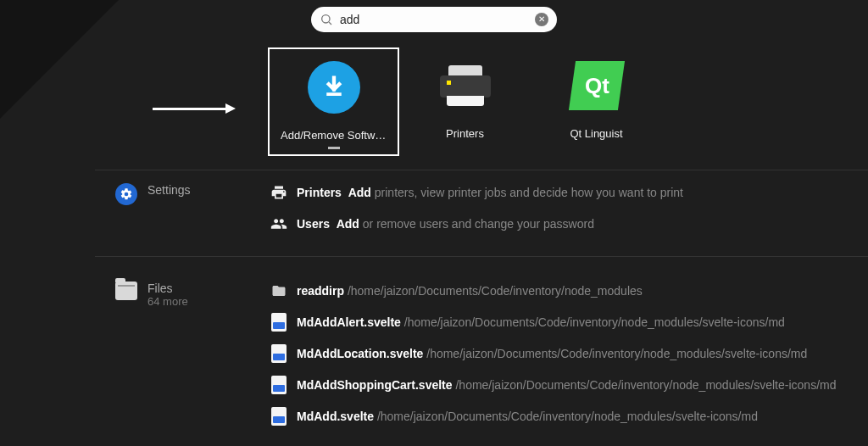 Image resolution: width=868 pixels, height=446 pixels. Describe the element at coordinates (334, 102) in the screenshot. I see `app-add-remove-software: Add/Remove Software` at that location.